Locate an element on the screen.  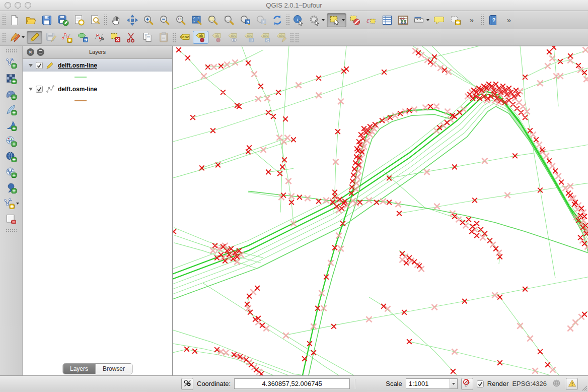
zoom-out-button is located at coordinates (164, 20).